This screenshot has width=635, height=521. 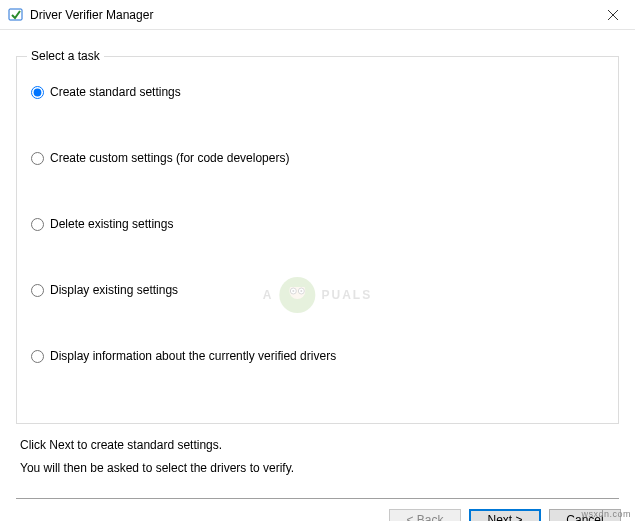 What do you see at coordinates (38, 356) in the screenshot?
I see `radio-input-display-info` at bounding box center [38, 356].